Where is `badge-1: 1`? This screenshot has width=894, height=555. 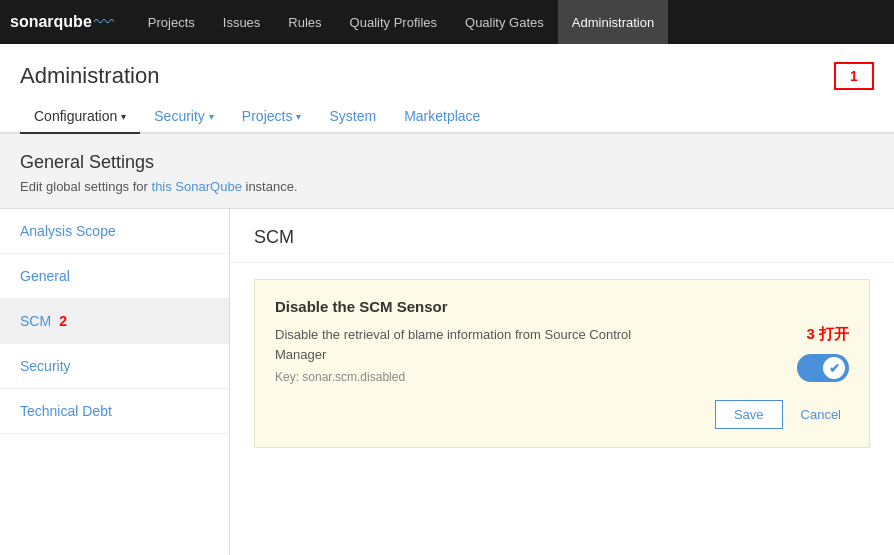
badge-1: 1 is located at coordinates (854, 76).